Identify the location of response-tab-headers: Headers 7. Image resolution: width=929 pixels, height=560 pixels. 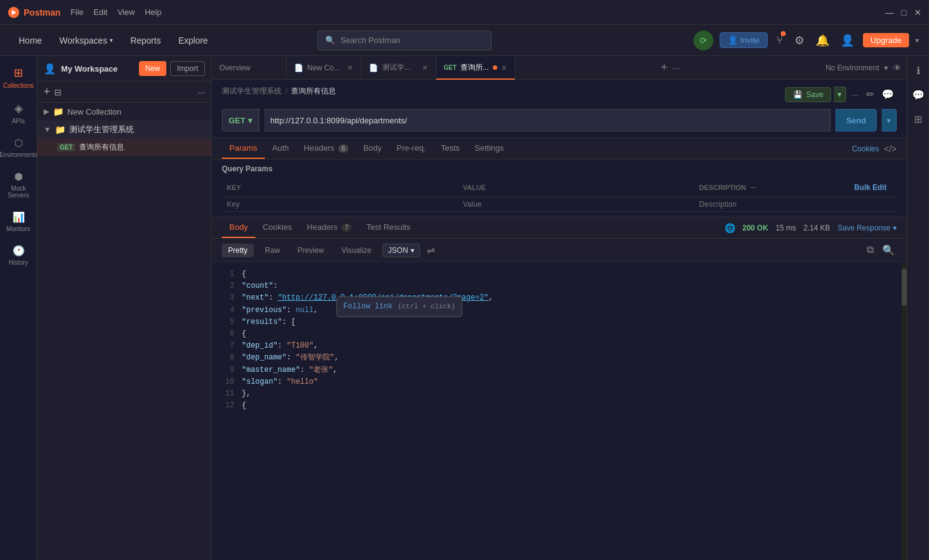
(329, 228).